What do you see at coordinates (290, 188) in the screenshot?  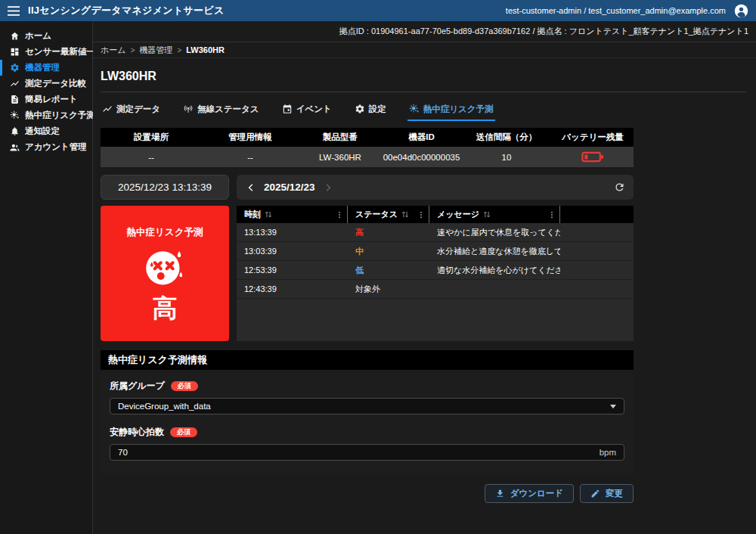 I see `selected-date: 2025/12/23` at bounding box center [290, 188].